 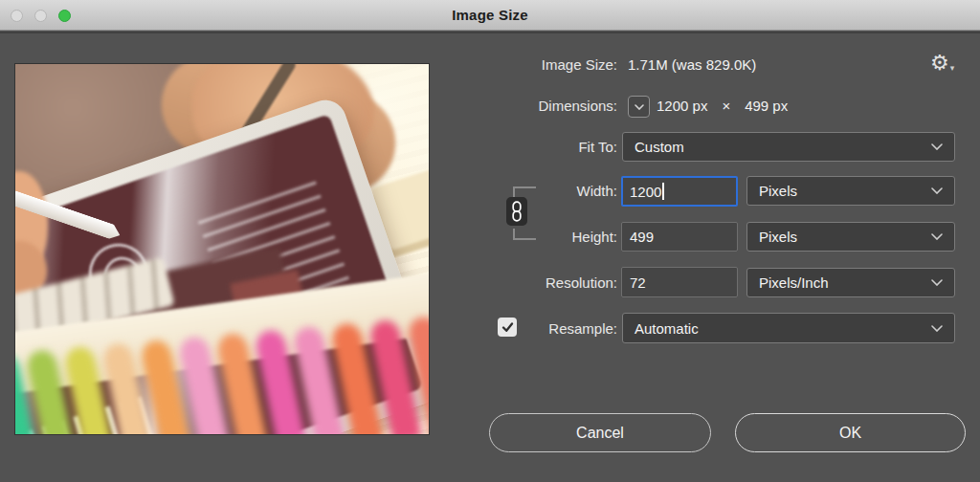 I want to click on resolution-value: 72, so click(x=637, y=283).